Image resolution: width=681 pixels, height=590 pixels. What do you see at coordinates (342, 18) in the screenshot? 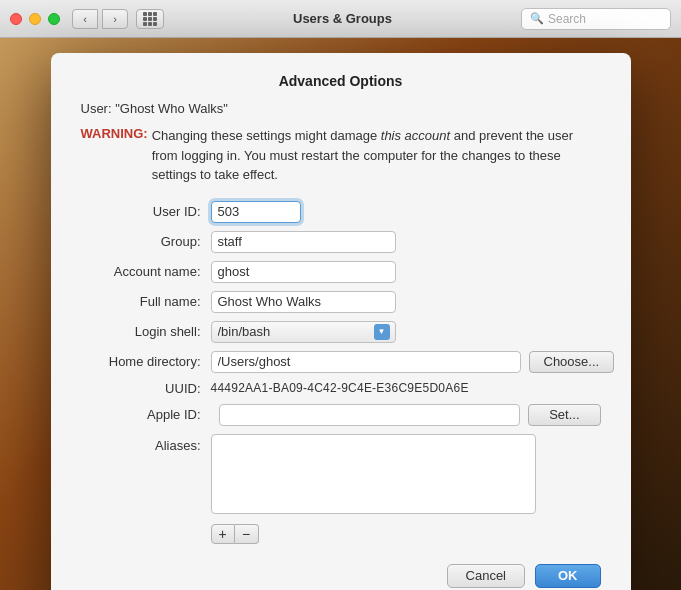
I see `titlebar-title: Users & Groups` at bounding box center [342, 18].